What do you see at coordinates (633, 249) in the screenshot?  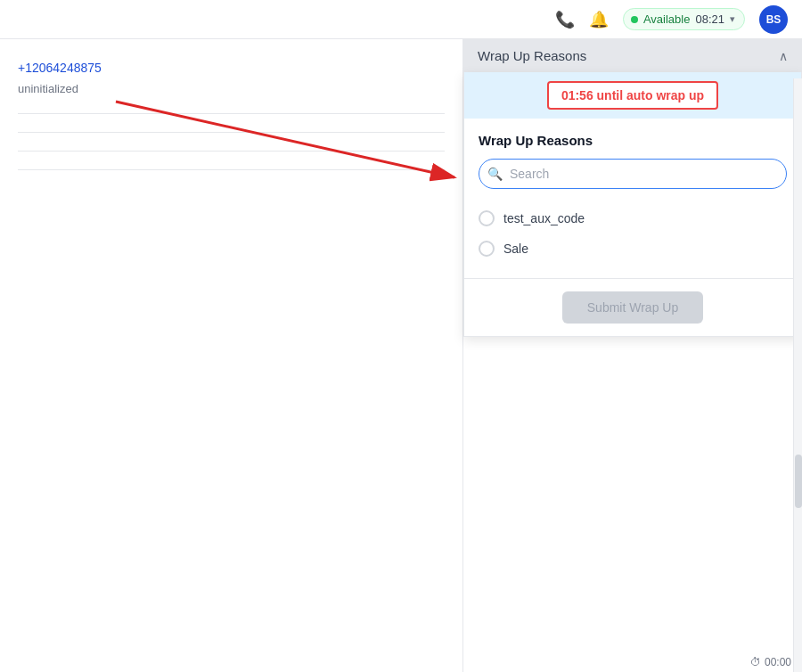 I see `option-sale: Sale` at bounding box center [633, 249].